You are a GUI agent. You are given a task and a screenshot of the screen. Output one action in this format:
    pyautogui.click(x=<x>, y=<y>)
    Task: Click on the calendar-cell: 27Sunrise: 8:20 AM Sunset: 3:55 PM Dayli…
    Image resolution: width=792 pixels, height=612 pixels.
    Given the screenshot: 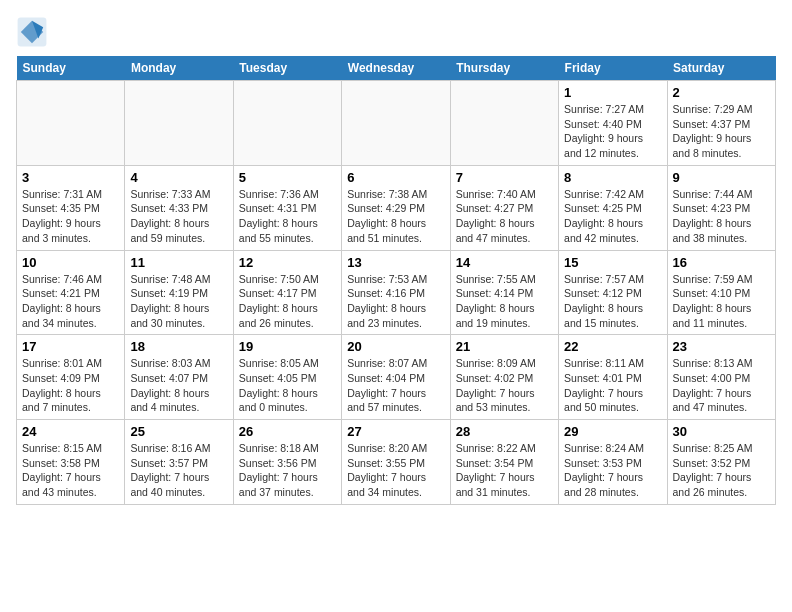 What is the action you would take?
    pyautogui.click(x=396, y=462)
    